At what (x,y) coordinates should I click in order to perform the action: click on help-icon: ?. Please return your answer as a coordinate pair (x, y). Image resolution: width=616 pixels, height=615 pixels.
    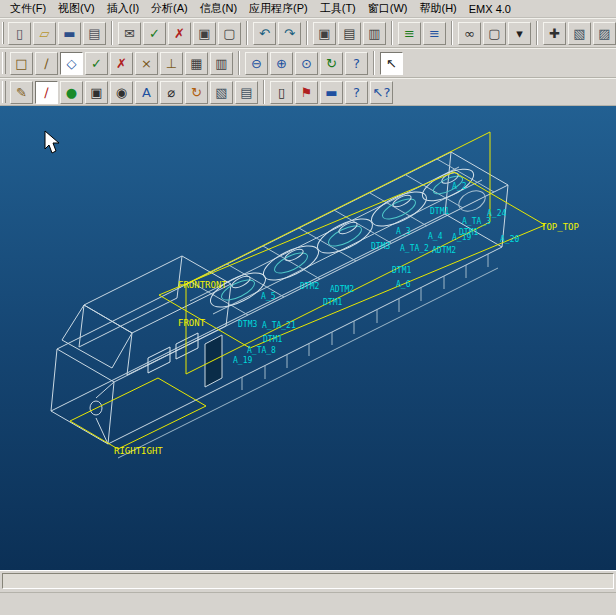
    Looking at the image, I should click on (356, 92).